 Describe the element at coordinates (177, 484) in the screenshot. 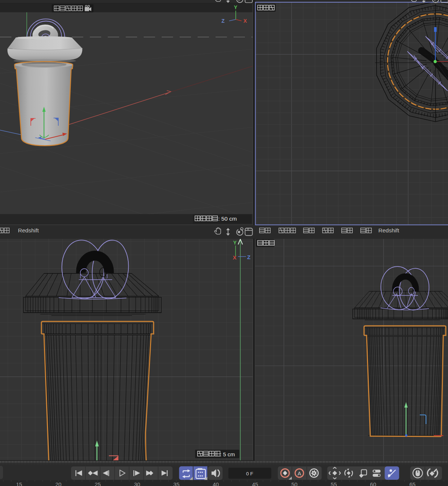

I see `svg-text: 35` at that location.